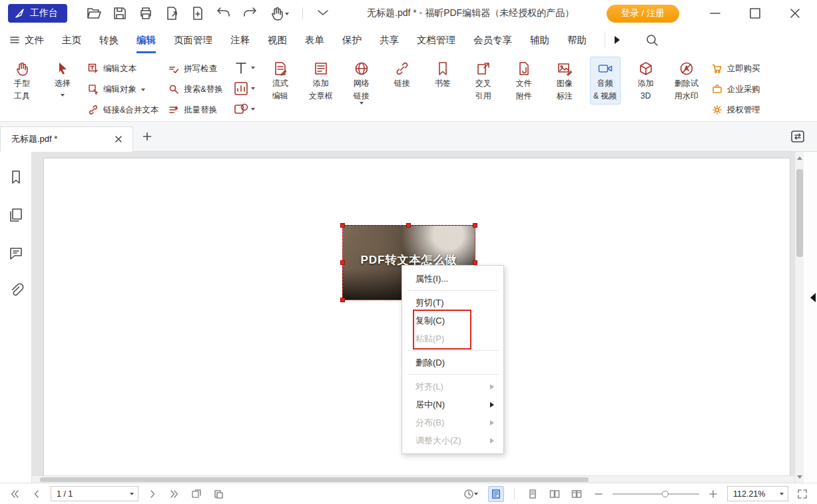  Describe the element at coordinates (172, 13) in the screenshot. I see `export-button` at that location.